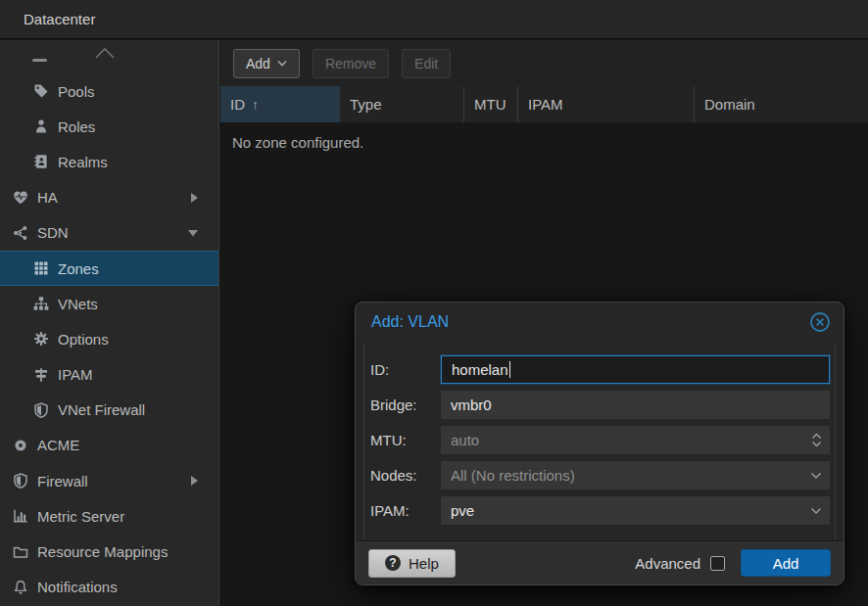  I want to click on nodes-select-placeholder: All (No restrictions), so click(513, 476).